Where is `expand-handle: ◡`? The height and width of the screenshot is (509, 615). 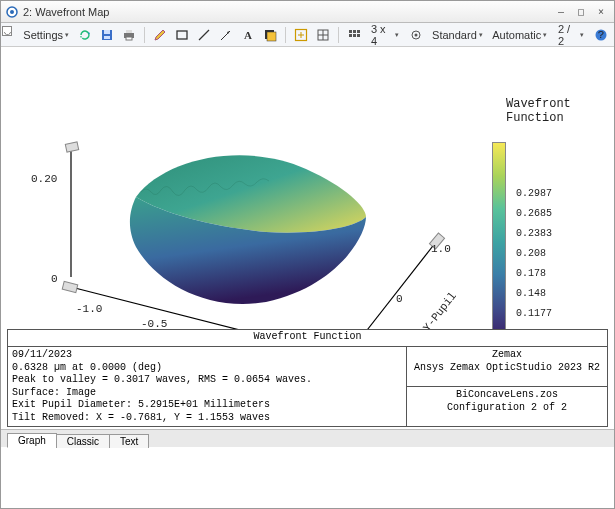 expand-handle: ◡ is located at coordinates (7, 31).